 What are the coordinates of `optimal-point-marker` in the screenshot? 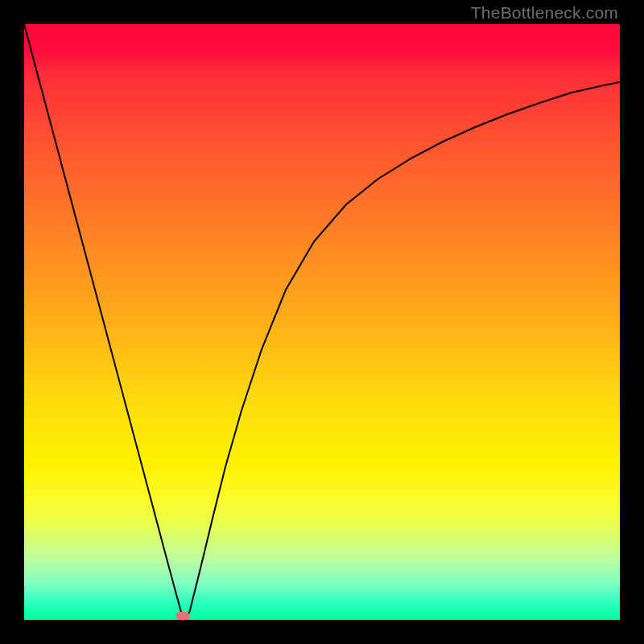 It's located at (183, 617).